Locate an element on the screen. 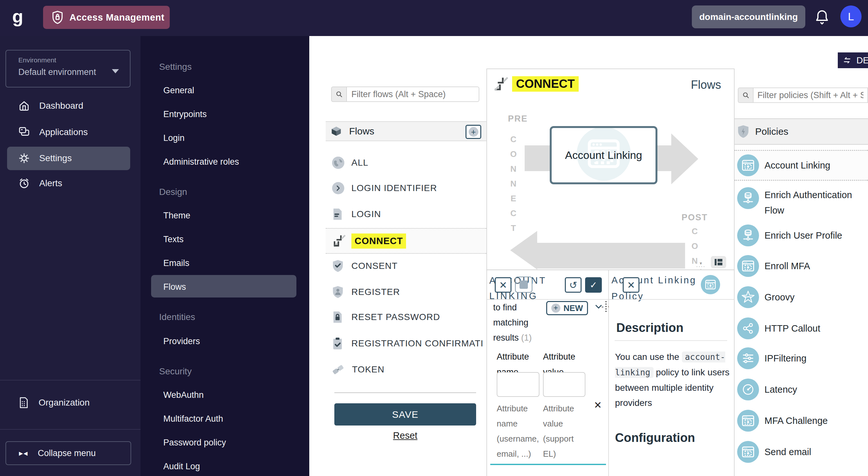  nav-item-login: Login is located at coordinates (174, 138).